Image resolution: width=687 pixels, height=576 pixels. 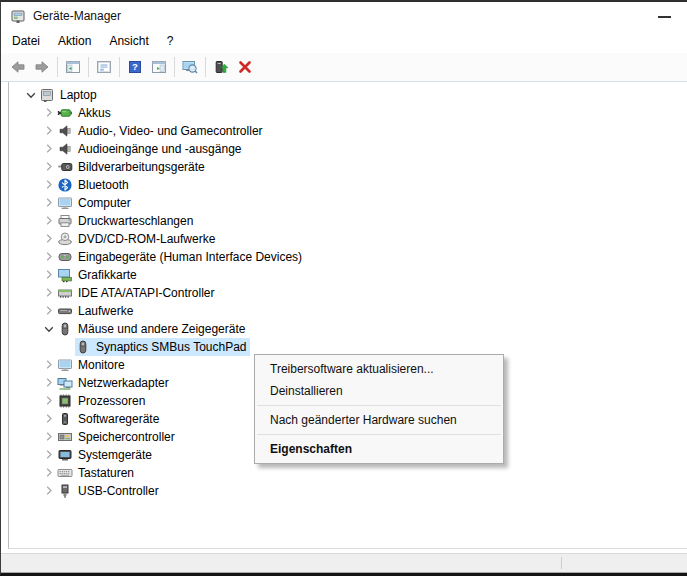 What do you see at coordinates (348, 95) in the screenshot?
I see `tree-item-laptop: Laptop` at bounding box center [348, 95].